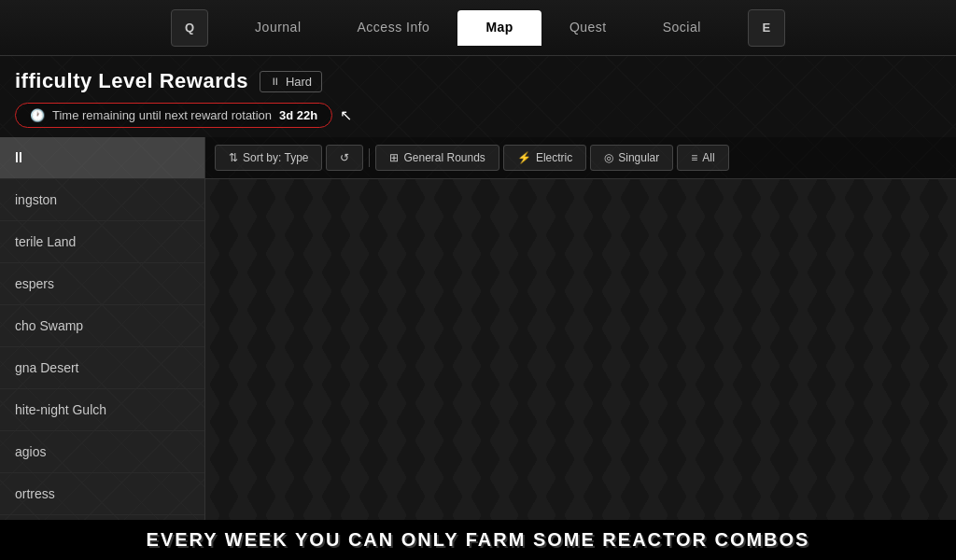 This screenshot has height=560, width=956. Describe the element at coordinates (555, 158) in the screenshot. I see `electric-label: Electric` at that location.